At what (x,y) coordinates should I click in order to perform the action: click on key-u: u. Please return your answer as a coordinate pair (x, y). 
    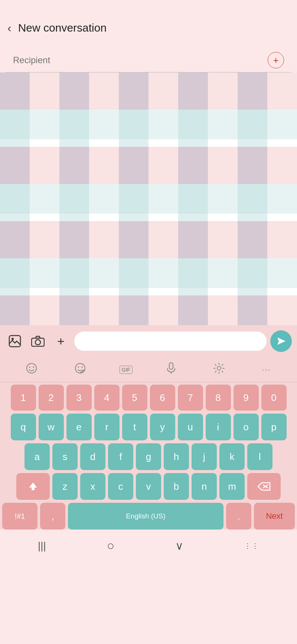
    Looking at the image, I should click on (190, 427).